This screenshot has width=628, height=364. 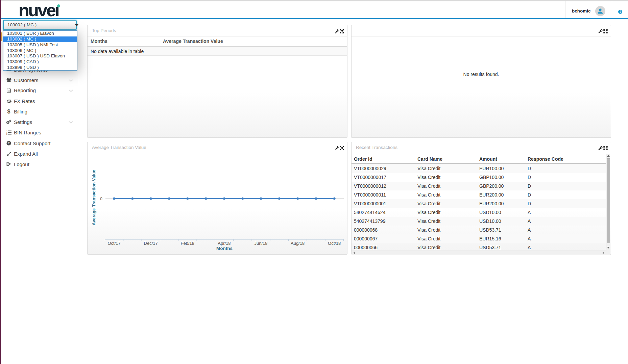 I want to click on svg-text: Feb/18, so click(x=188, y=243).